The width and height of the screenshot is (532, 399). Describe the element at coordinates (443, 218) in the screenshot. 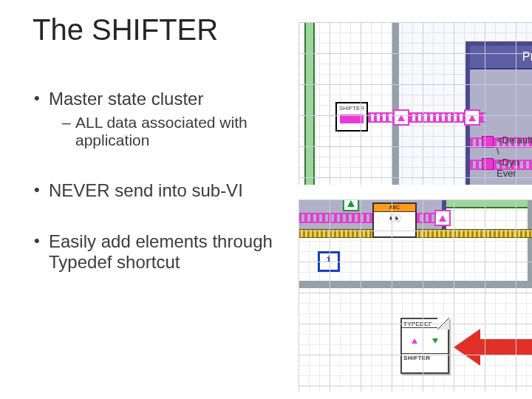

I see `shift-register-pink-b` at that location.